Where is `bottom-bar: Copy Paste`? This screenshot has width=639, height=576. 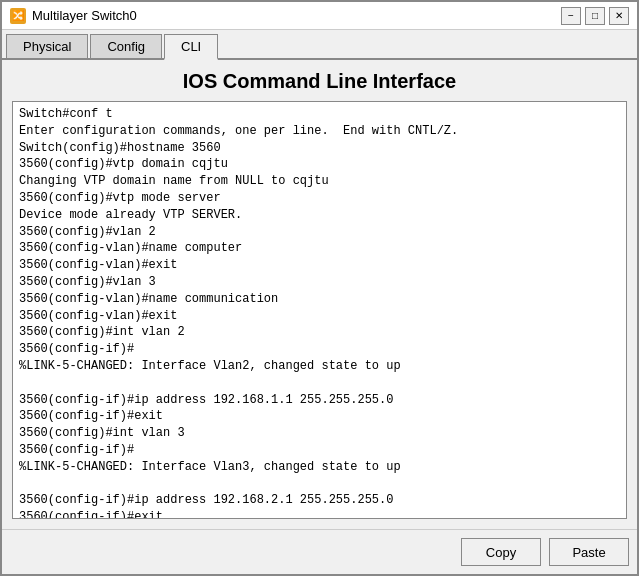 bottom-bar: Copy Paste is located at coordinates (320, 552).